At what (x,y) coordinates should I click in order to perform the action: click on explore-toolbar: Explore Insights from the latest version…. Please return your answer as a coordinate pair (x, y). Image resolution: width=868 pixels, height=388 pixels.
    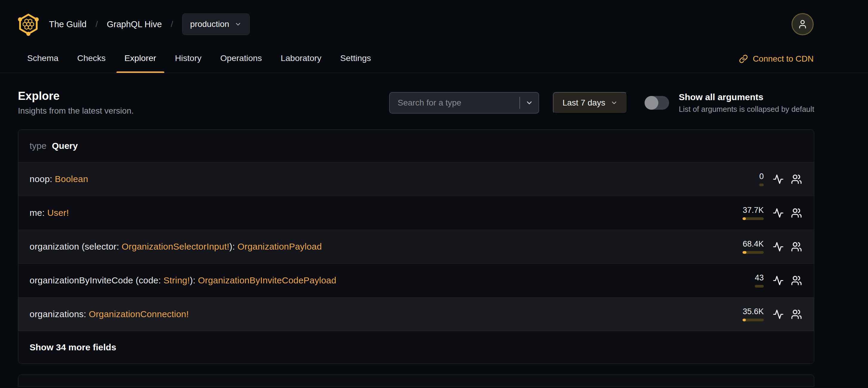
    Looking at the image, I should click on (416, 102).